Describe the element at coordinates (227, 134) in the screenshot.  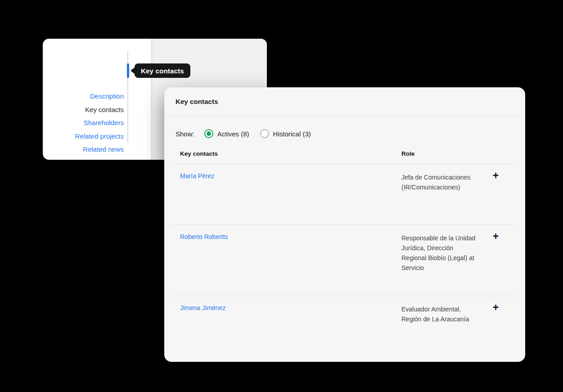
I see `filter-actives-radio: Actives (8)` at that location.